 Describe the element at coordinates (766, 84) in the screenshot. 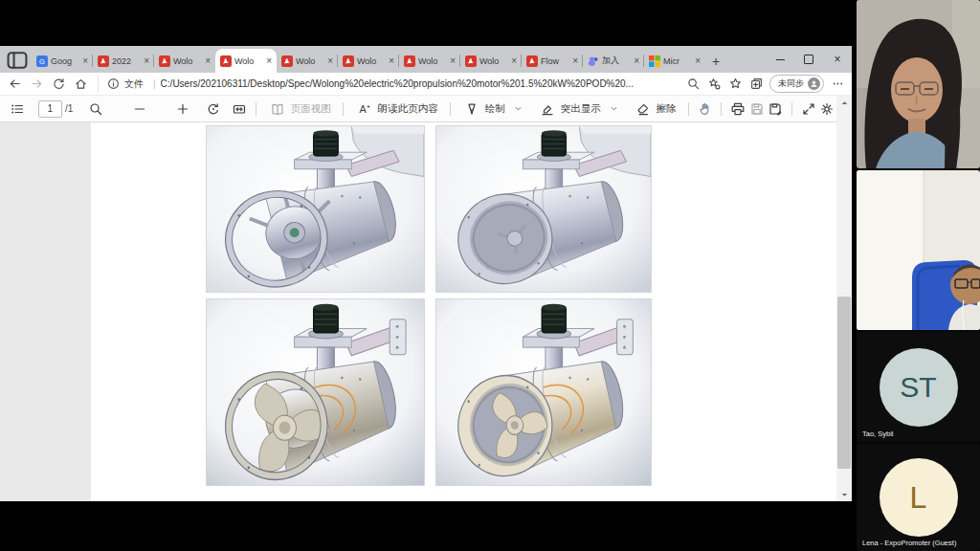

I see `address-bar-actions: 未同步` at that location.